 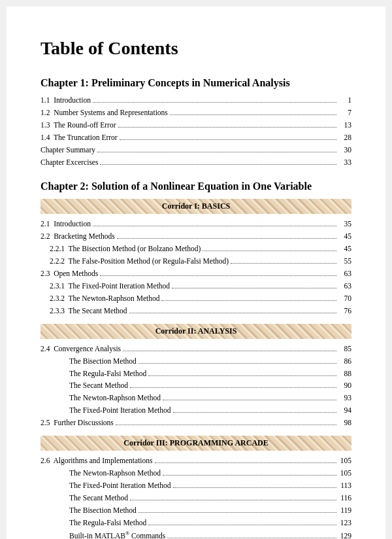 What do you see at coordinates (196, 186) in the screenshot?
I see `chapter2-heading: Chapter 2: Solution of a Nonlinear Equat…` at bounding box center [196, 186].